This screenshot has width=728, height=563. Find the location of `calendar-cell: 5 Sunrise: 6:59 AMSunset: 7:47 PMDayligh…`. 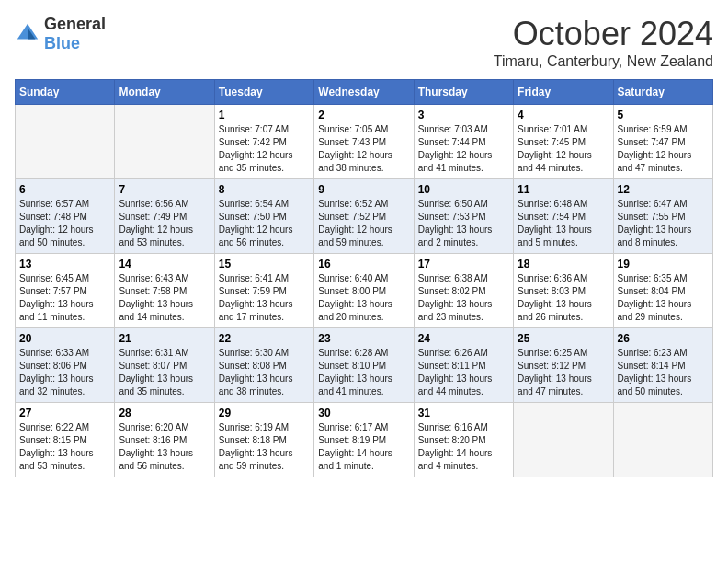

calendar-cell: 5 Sunrise: 6:59 AMSunset: 7:47 PMDayligh… is located at coordinates (663, 142).